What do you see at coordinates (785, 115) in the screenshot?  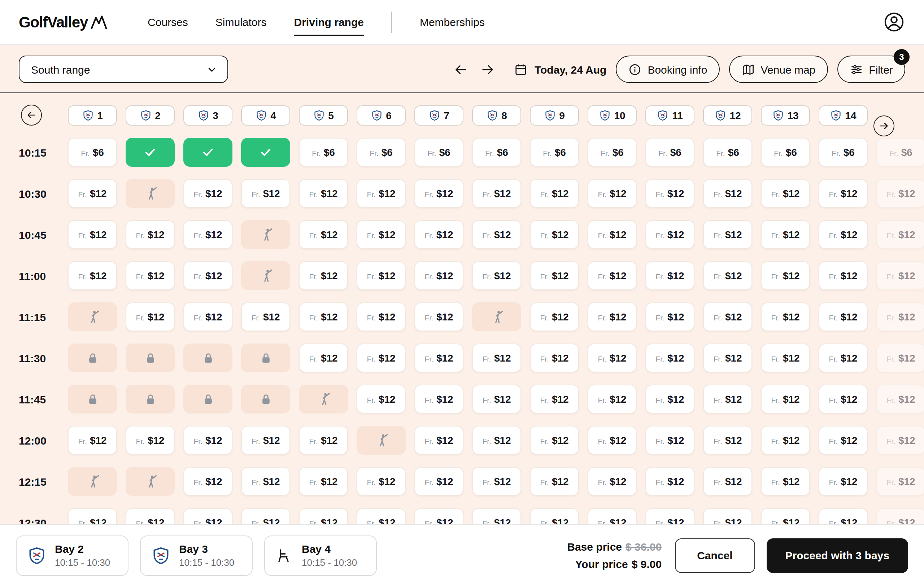 I see `bay-header-13: 13` at bounding box center [785, 115].